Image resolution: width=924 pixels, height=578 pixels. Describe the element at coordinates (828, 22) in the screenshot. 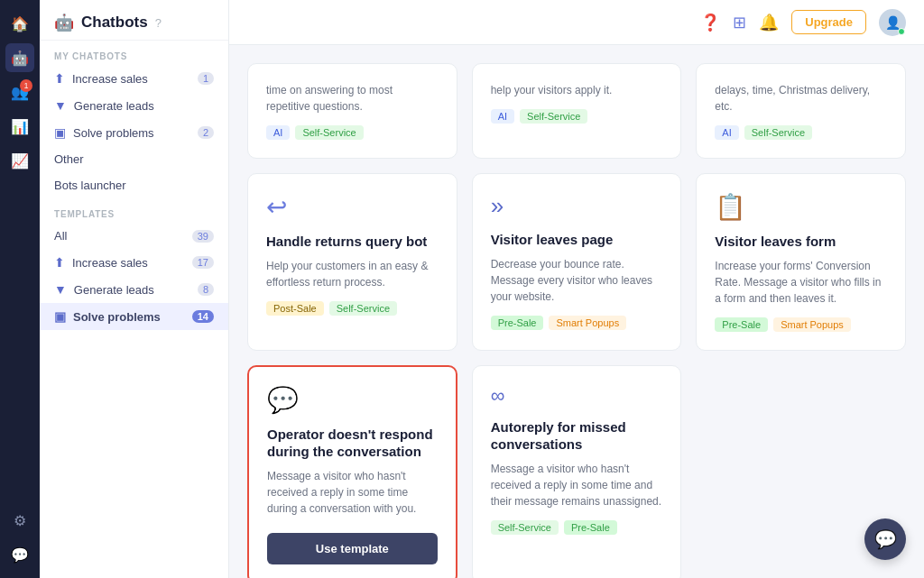

I see `upgrade-button: Upgrade` at that location.